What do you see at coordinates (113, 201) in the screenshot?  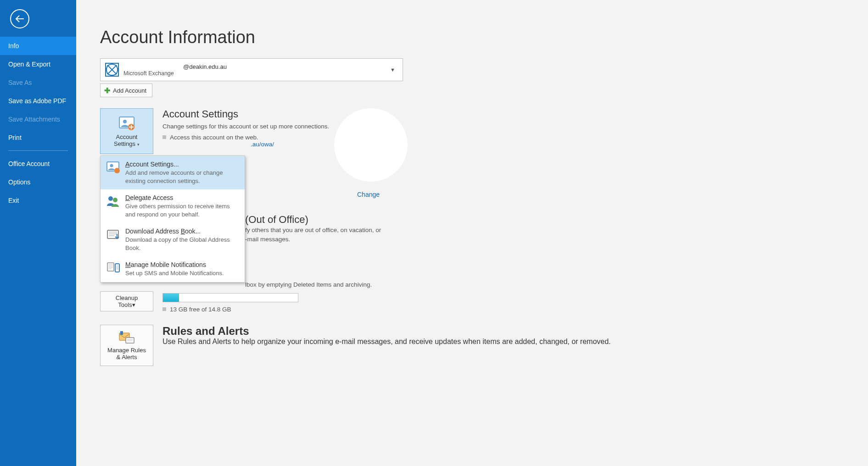 I see `delegate-access-icon` at bounding box center [113, 201].